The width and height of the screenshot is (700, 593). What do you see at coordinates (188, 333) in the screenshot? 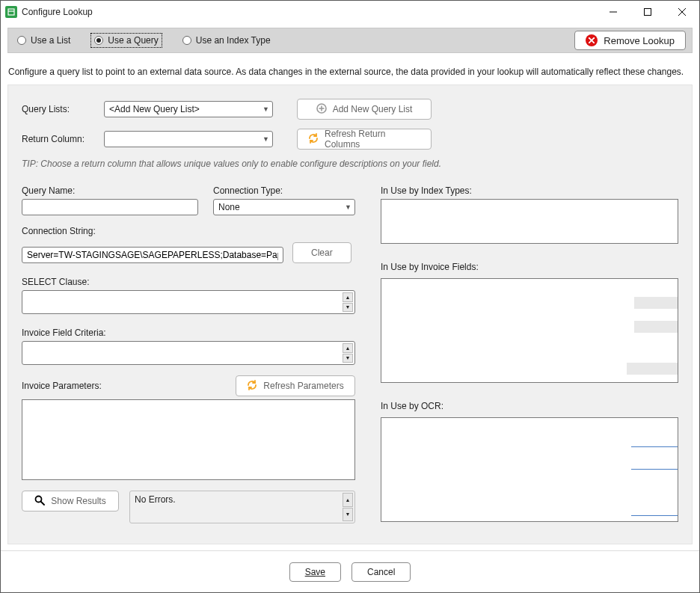
I see `invoice-field-criteria-label: Invoice Field Criteria:` at bounding box center [188, 333].